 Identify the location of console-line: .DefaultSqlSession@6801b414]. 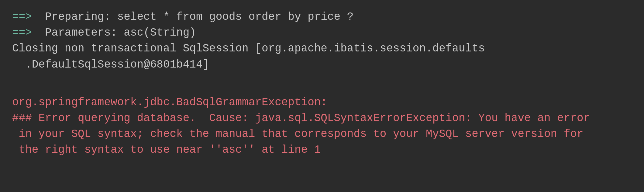
(322, 65).